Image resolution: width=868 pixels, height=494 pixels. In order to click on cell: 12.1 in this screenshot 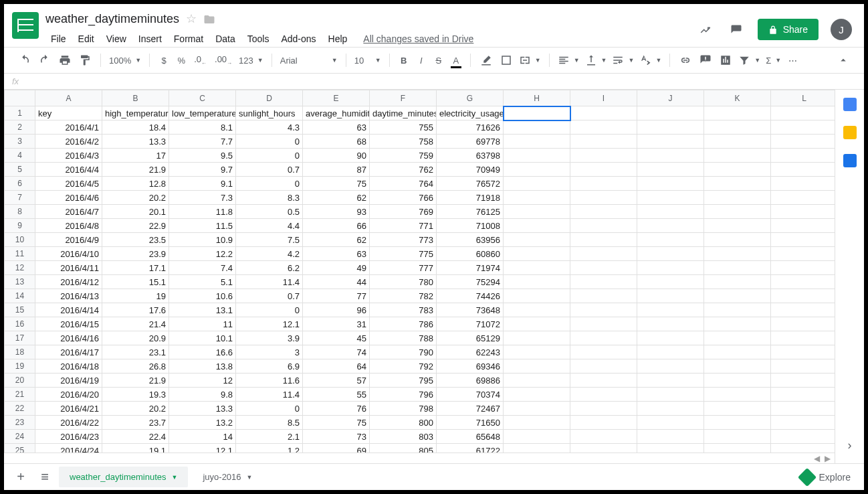, I will do `click(203, 448)`.